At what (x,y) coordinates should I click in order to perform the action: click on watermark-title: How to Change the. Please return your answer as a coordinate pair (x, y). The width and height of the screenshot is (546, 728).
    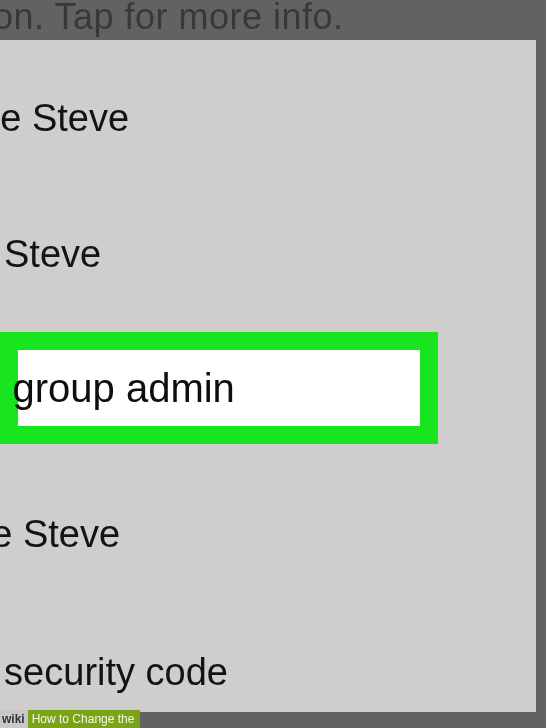
    Looking at the image, I should click on (84, 719).